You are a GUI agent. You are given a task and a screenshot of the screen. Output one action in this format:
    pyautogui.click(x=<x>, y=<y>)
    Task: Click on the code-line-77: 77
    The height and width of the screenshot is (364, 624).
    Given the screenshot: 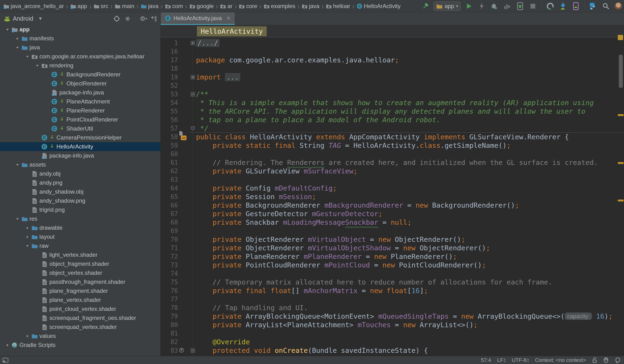 What is the action you would take?
    pyautogui.click(x=392, y=299)
    